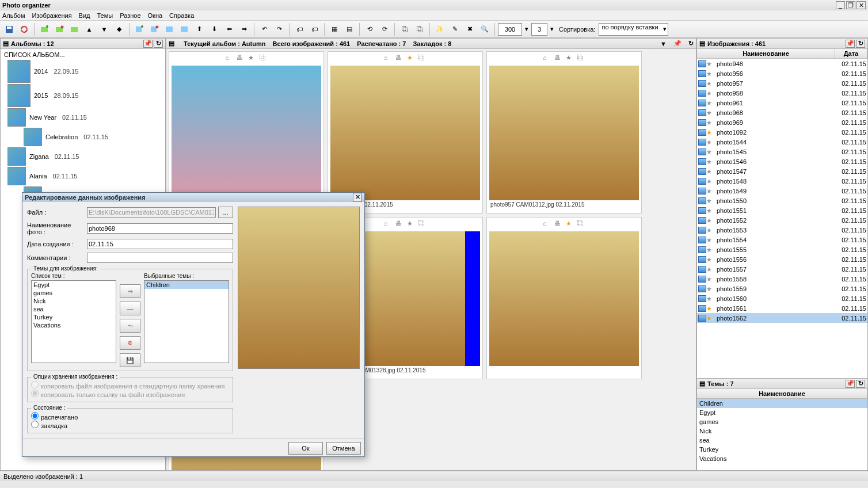 This screenshot has width=868, height=488. What do you see at coordinates (24, 29) in the screenshot?
I see `sync-icon` at bounding box center [24, 29].